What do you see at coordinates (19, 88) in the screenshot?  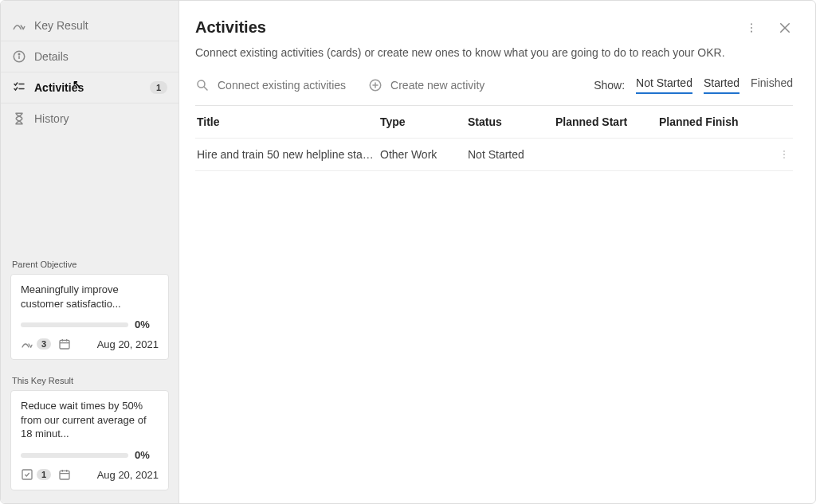 I see `checklist-icon` at bounding box center [19, 88].